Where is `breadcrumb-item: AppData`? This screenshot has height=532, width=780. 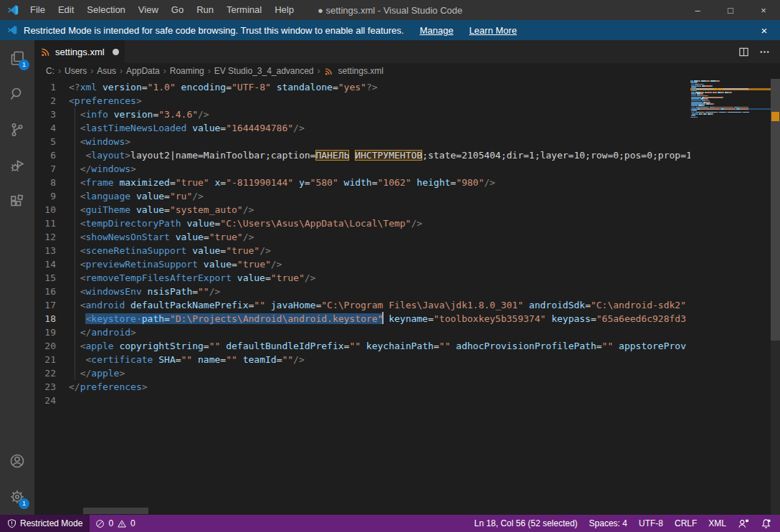 breadcrumb-item: AppData is located at coordinates (143, 71).